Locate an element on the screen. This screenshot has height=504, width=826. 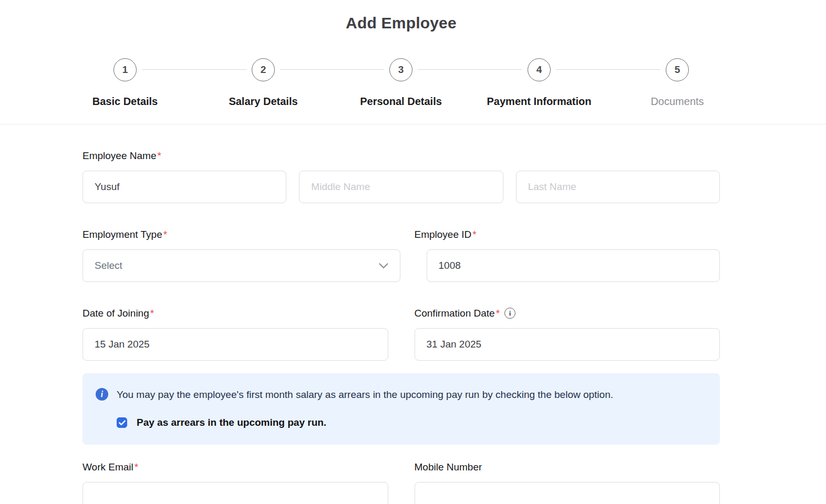
employment-type-select: Select is located at coordinates (242, 266).